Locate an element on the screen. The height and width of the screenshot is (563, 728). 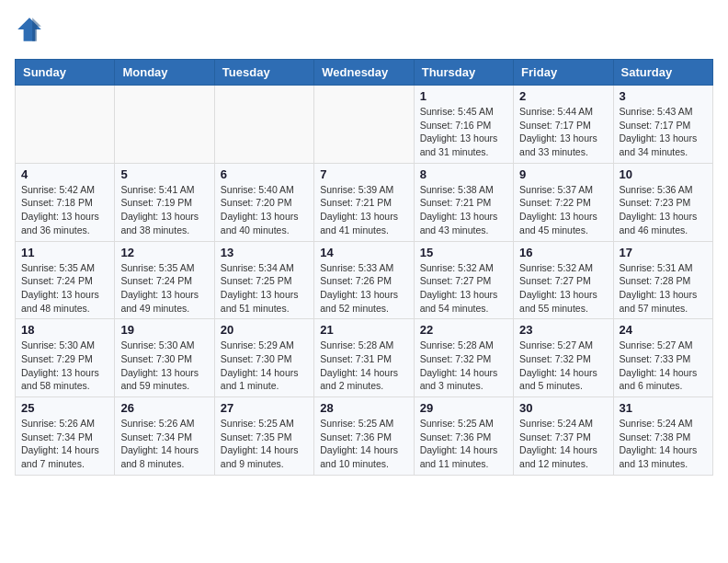
day-info: Sunrise: 5:45 AM Sunset: 7:16 PM Dayligh… is located at coordinates (463, 132).